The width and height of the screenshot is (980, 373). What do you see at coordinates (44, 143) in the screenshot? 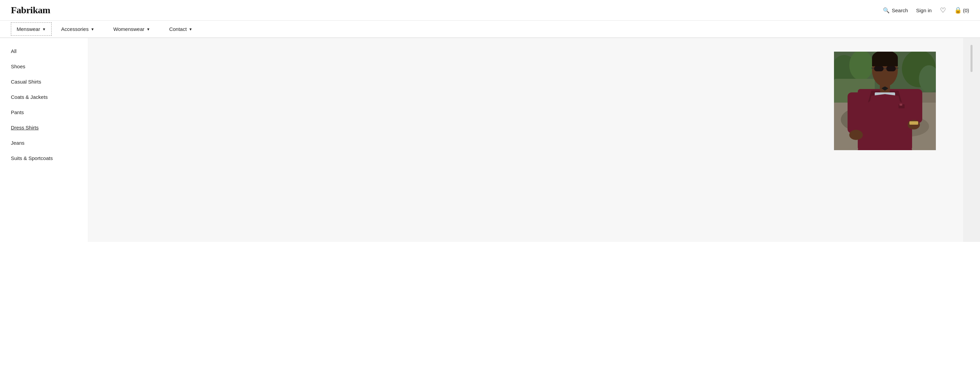
I see `dropdown-item-jeans: Jeans` at bounding box center [44, 143].